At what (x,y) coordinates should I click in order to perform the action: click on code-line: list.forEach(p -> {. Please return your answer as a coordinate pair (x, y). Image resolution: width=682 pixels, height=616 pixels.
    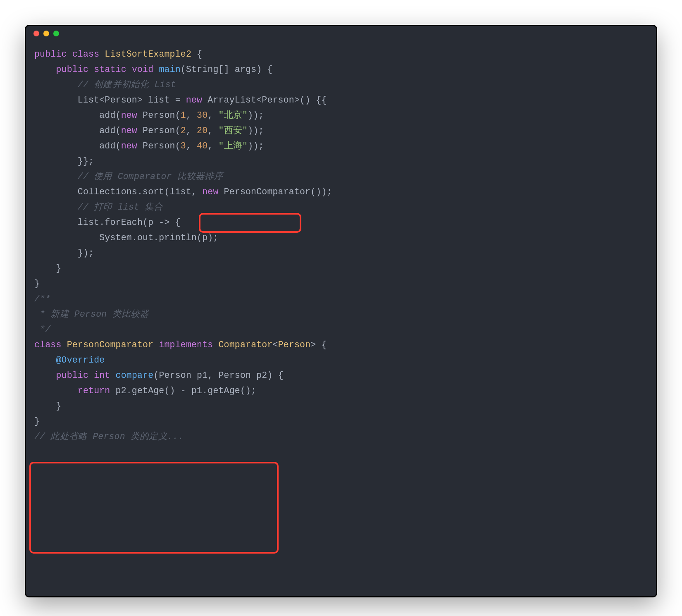
    Looking at the image, I should click on (341, 222).